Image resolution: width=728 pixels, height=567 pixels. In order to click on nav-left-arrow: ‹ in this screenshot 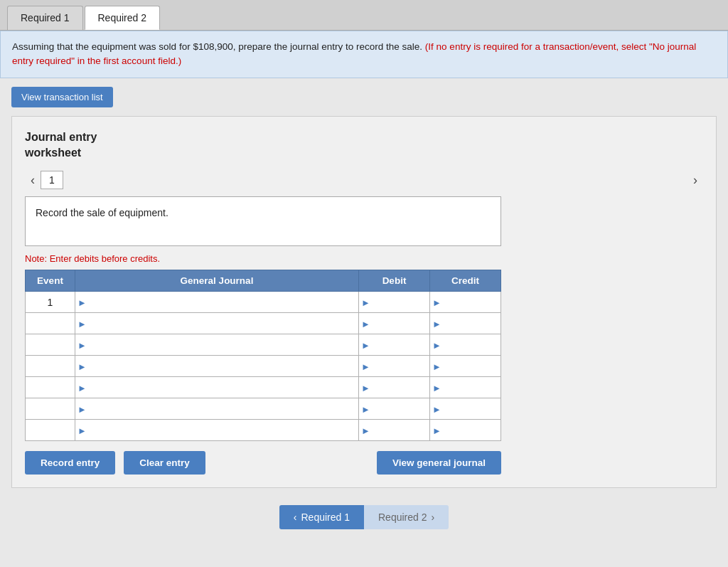, I will do `click(33, 181)`.